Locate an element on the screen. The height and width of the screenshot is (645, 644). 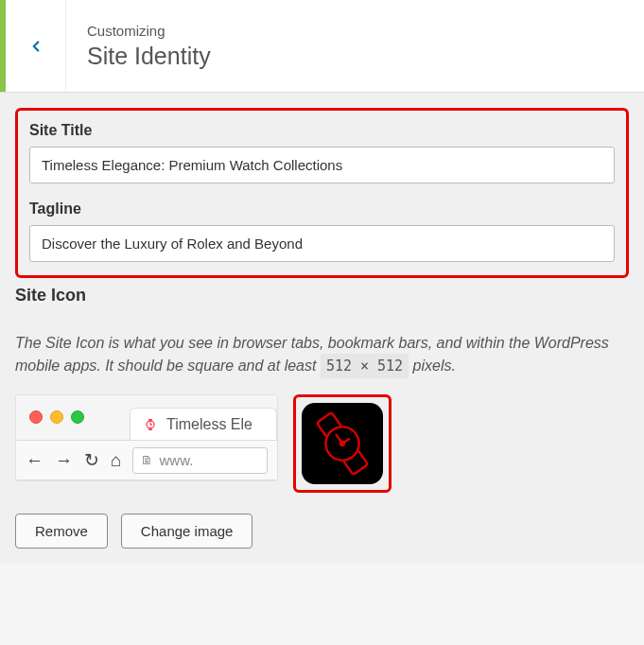
dimension-code: 512 × 512 is located at coordinates (365, 366).